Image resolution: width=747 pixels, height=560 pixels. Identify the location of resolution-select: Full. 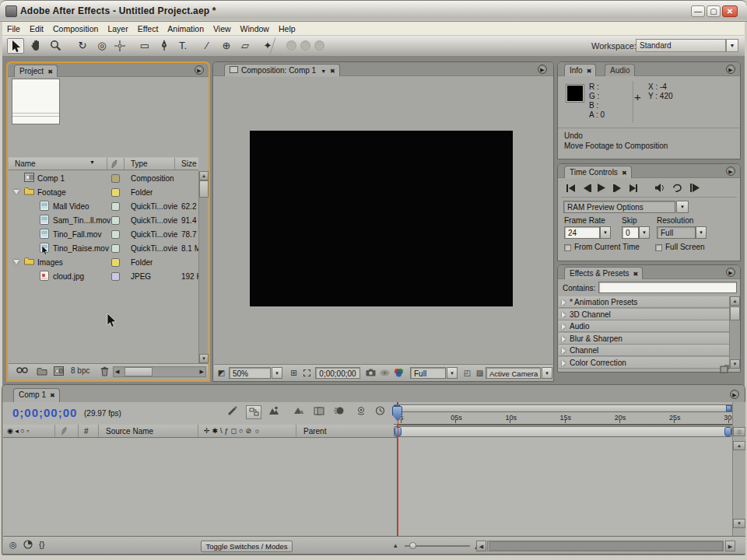
(428, 373).